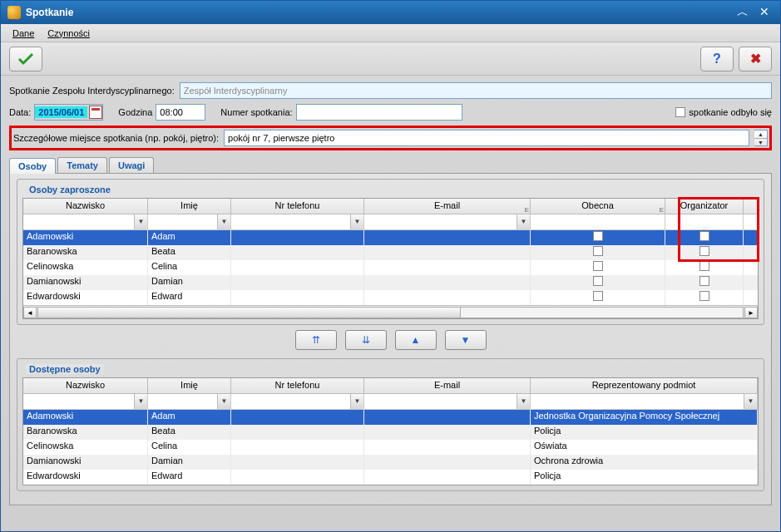  Describe the element at coordinates (644, 401) in the screenshot. I see `filter2-rep: ▼` at that location.